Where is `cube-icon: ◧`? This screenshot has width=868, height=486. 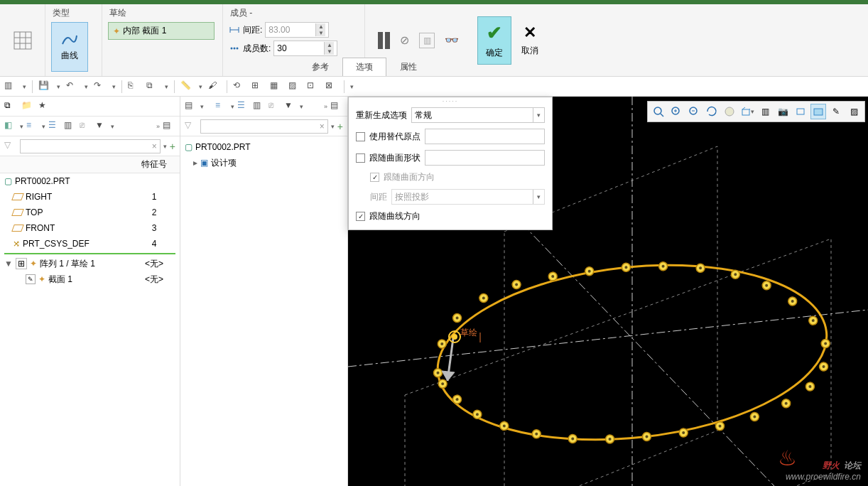 cube-icon: ◧ is located at coordinates (11, 126).